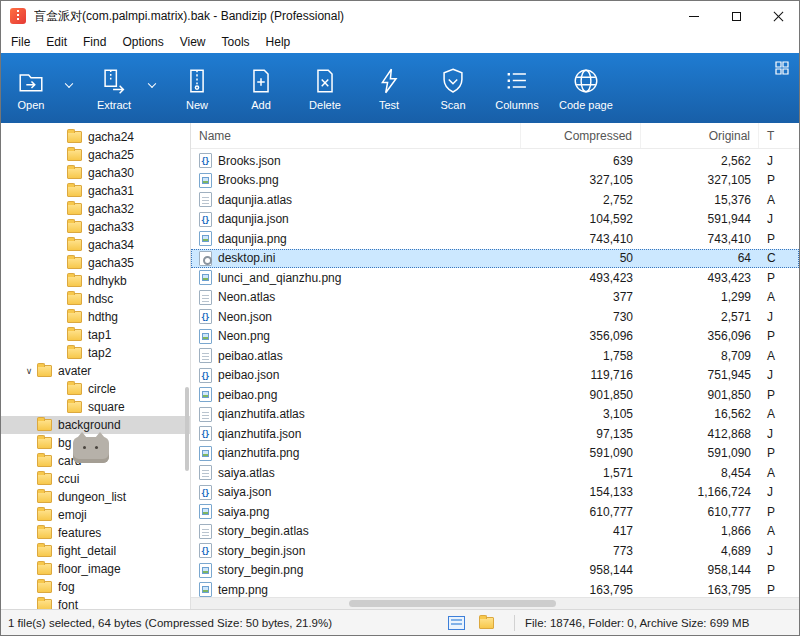 This screenshot has height=636, width=800. Describe the element at coordinates (495, 493) in the screenshot. I see `file-row: saiya.json 154,133 1,166,724 J` at that location.